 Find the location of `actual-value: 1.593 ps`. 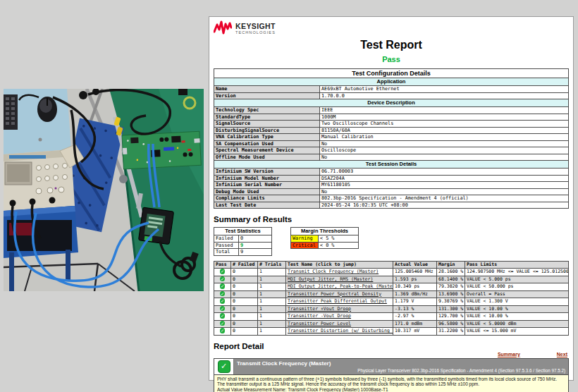

actual-value: 1.593 ps is located at coordinates (415, 279).